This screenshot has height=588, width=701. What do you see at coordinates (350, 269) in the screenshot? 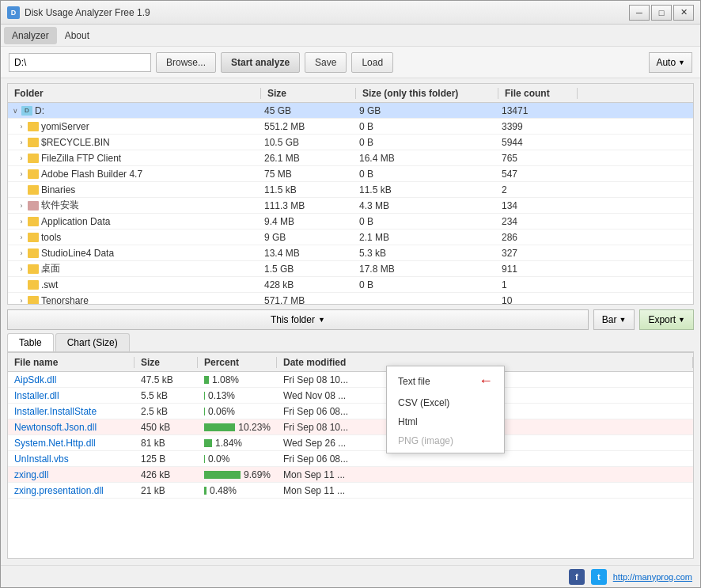
I see `table-row: › 桌面 1.5 GB 17.8 MB 911` at bounding box center [350, 269].